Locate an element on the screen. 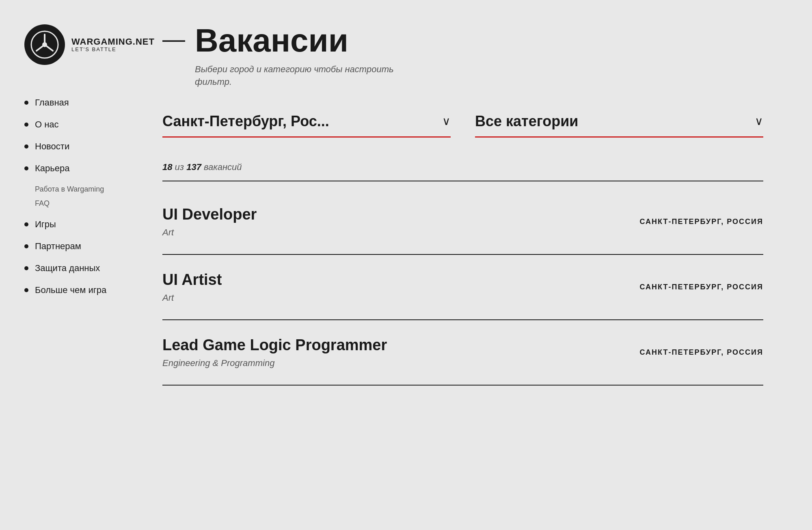 The image size is (812, 530). city-filter-select: Санкт-Петербург, Рос... ∨ is located at coordinates (307, 125).